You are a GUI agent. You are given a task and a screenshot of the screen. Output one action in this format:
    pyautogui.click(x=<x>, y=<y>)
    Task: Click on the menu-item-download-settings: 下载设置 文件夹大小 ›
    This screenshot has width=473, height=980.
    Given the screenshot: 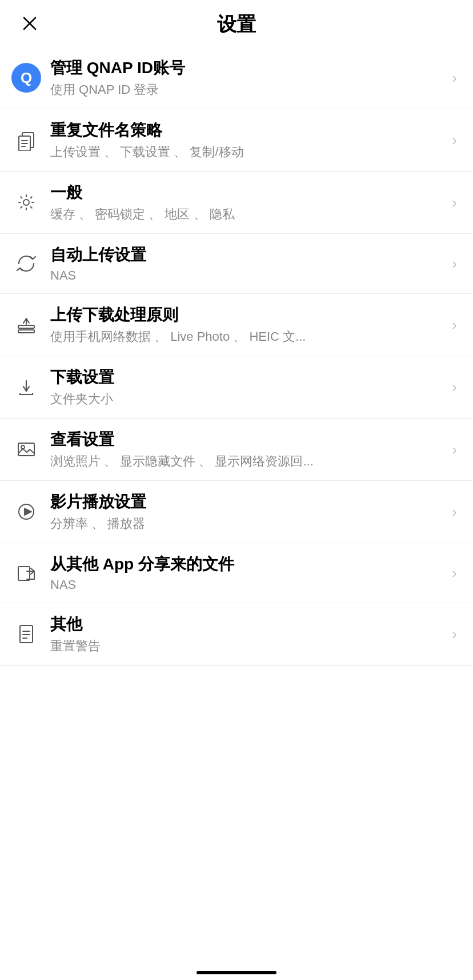 What is the action you would take?
    pyautogui.click(x=236, y=388)
    